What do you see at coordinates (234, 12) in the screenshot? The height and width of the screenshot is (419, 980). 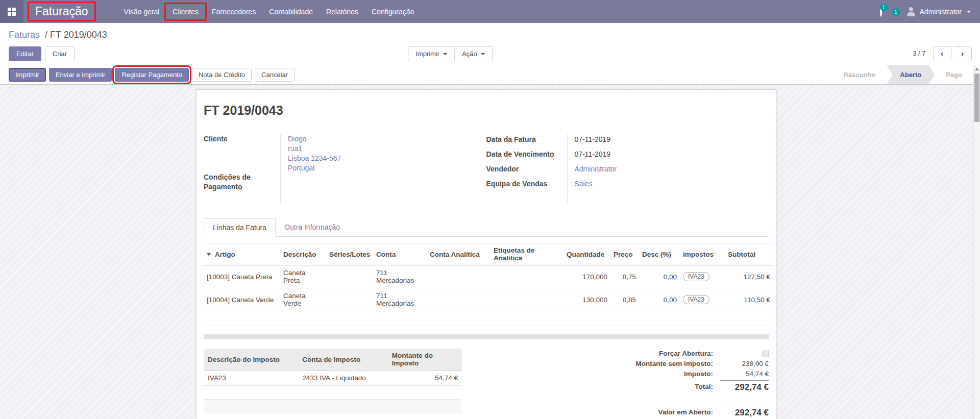 I see `menu-item-fornecedores: Fornecedores` at bounding box center [234, 12].